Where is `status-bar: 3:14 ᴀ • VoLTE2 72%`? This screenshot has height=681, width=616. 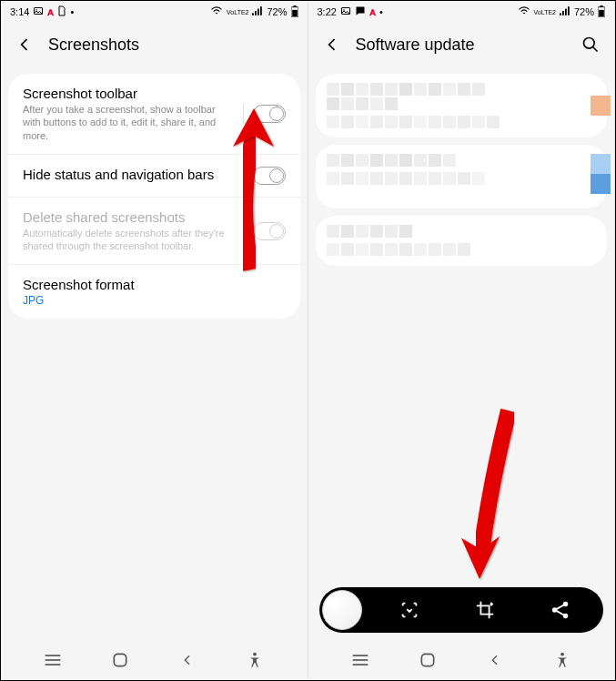 status-bar: 3:14 ᴀ • VoLTE2 72% is located at coordinates (155, 12).